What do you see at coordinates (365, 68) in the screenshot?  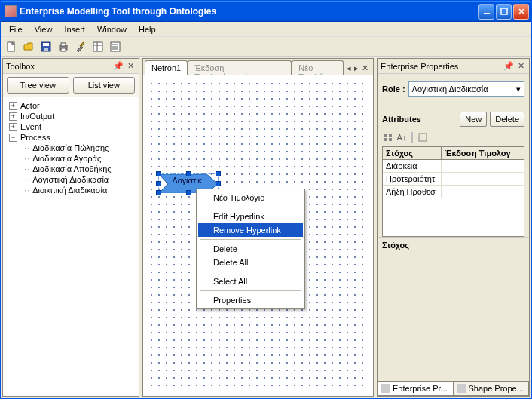 I see `close-tab-icon: ✕` at bounding box center [365, 68].